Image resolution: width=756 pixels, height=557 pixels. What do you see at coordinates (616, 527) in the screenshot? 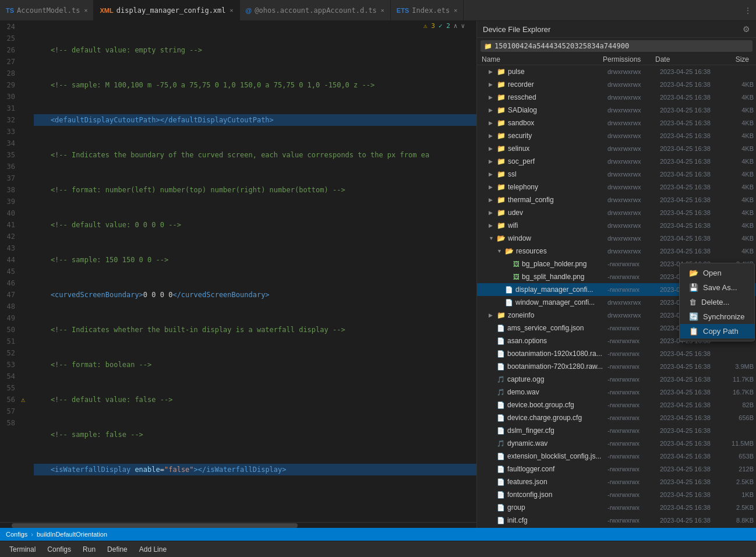
I see `list-item: 📄 init.usb.cfg -rwxrwxrwx 2023-04-25 16:…` at bounding box center [616, 527].